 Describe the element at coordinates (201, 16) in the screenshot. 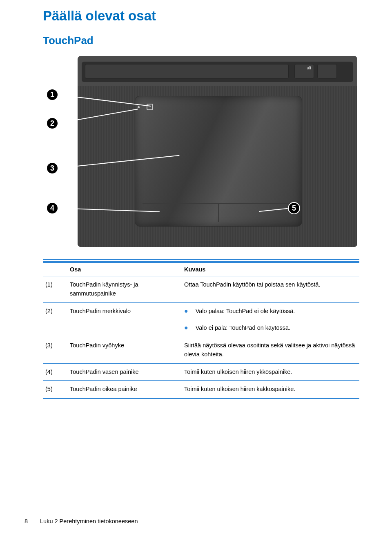

I see `page-heading-1: Päällä olevat osat` at that location.